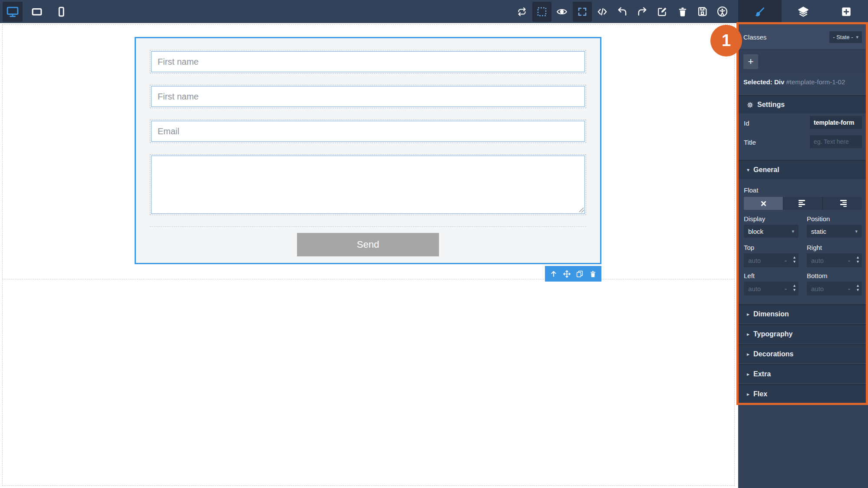 The image size is (868, 488). I want to click on send-button: Send, so click(368, 245).